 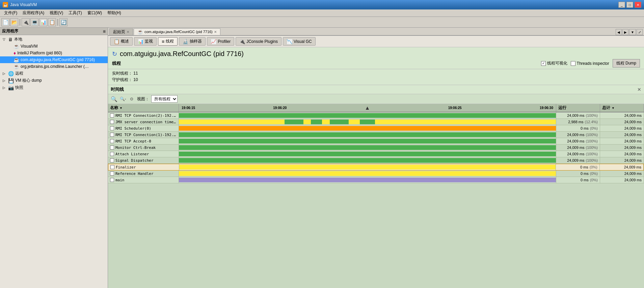 What do you see at coordinates (594, 128) in the screenshot?
I see `running-pct: (0%)` at bounding box center [594, 128].